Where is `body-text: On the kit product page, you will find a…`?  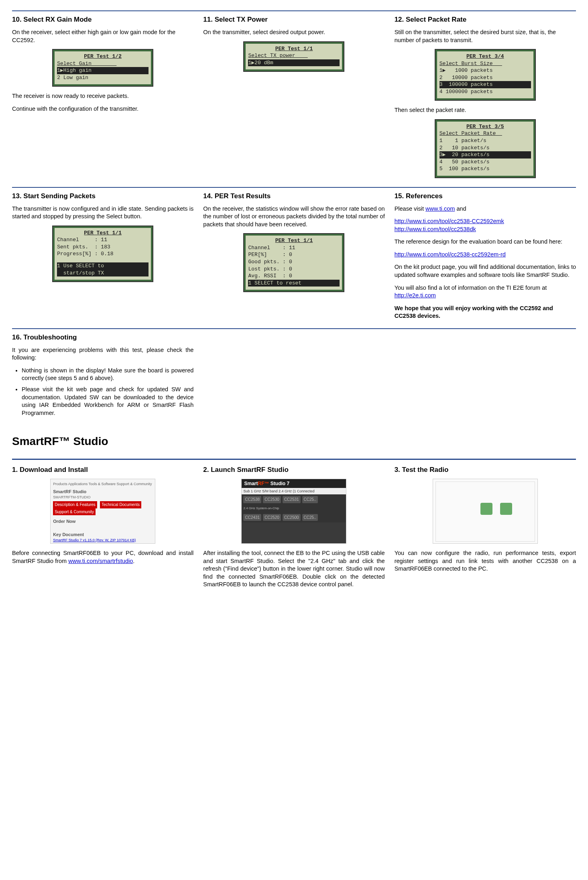 body-text: On the kit product page, you will find a… is located at coordinates (485, 271).